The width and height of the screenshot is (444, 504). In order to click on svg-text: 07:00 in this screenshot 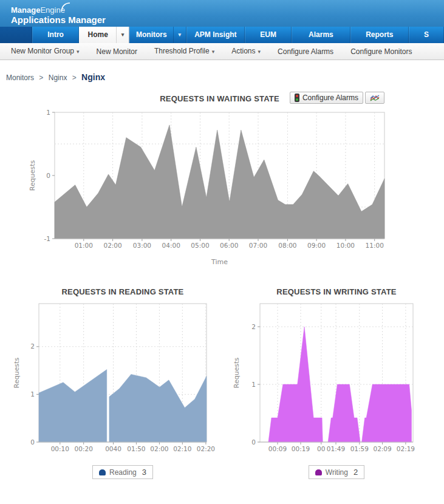, I will do `click(258, 245)`.